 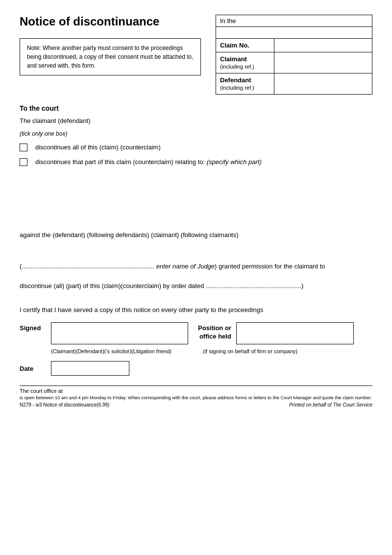 What do you see at coordinates (196, 235) in the screenshot?
I see `against-line: against the (defendant) (following defen…` at bounding box center [196, 235].